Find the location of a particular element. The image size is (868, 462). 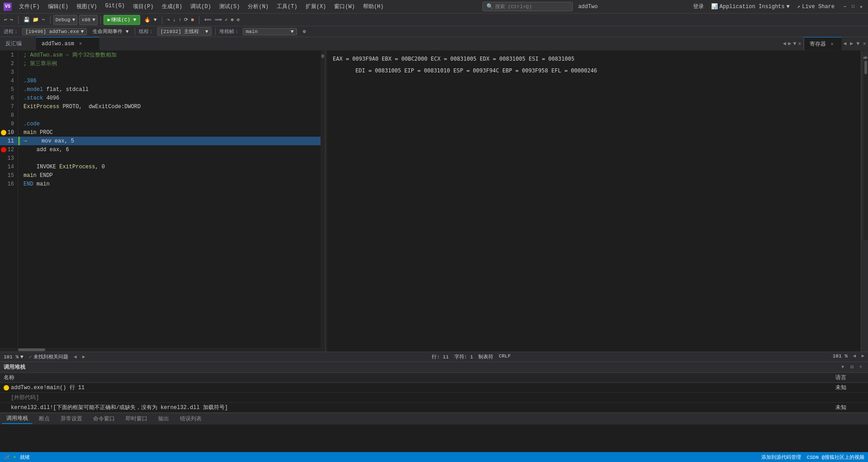

tab-right-scroll: ► is located at coordinates (789, 44).